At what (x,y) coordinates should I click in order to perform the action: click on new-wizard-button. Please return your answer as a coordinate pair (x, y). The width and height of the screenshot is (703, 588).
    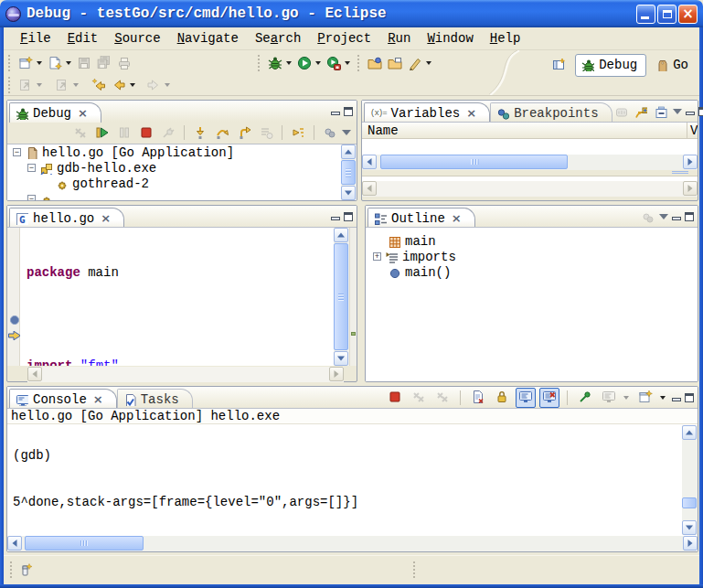
    Looking at the image, I should click on (26, 63).